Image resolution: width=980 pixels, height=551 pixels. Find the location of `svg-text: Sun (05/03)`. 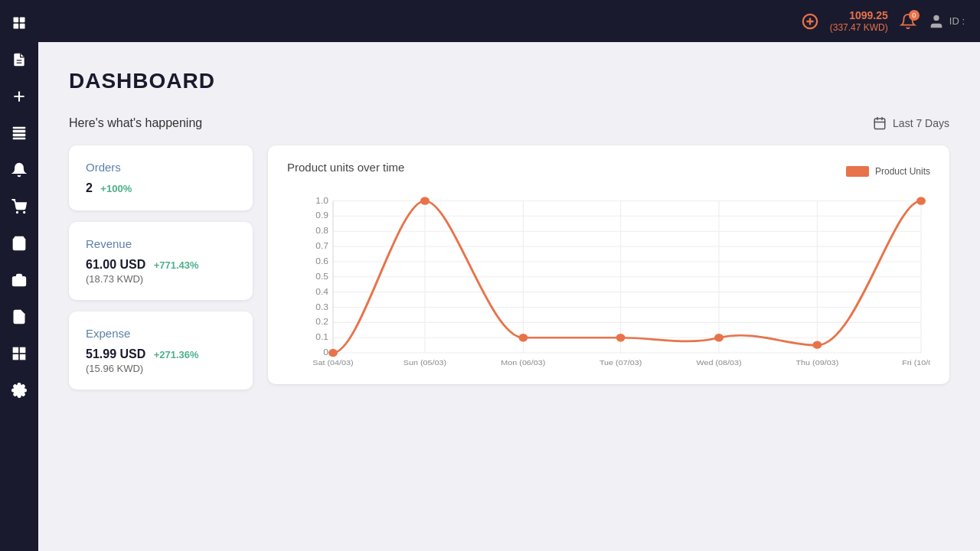

svg-text: Sun (05/03) is located at coordinates (425, 362).